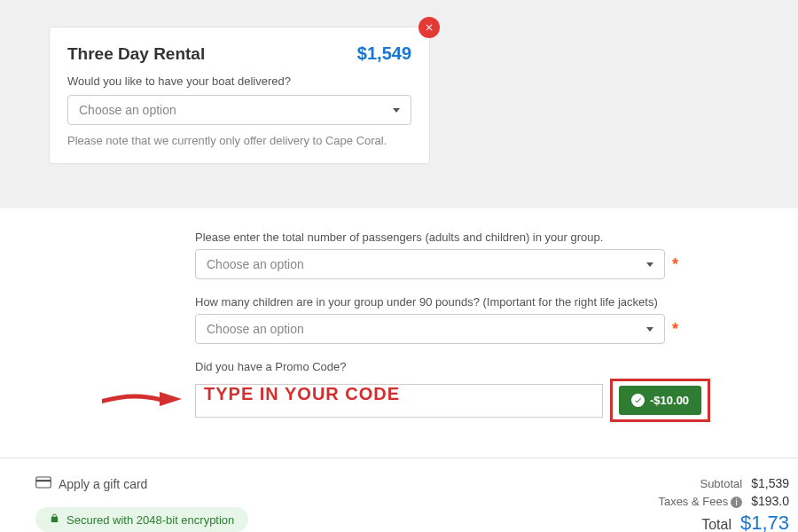 The height and width of the screenshot is (532, 798). I want to click on delivery-note: Please note that we currently only offer…, so click(239, 140).